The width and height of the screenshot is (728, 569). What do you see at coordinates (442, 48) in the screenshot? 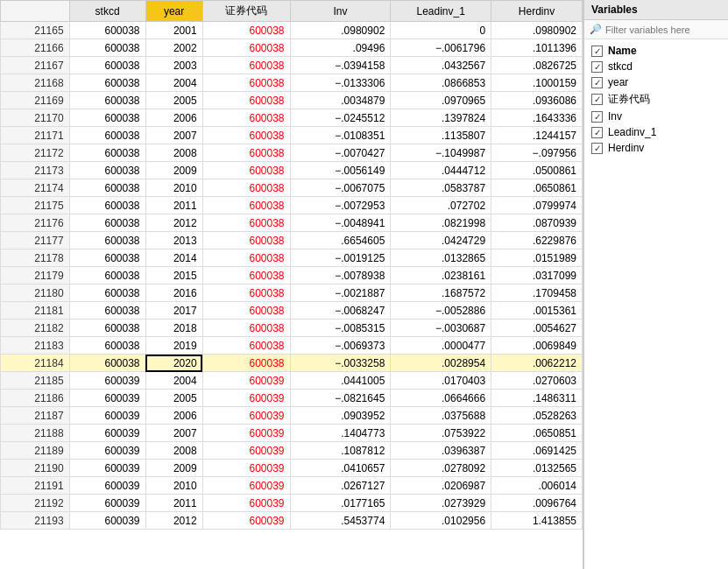
I see `cell-leadinv: −.0061796` at bounding box center [442, 48].